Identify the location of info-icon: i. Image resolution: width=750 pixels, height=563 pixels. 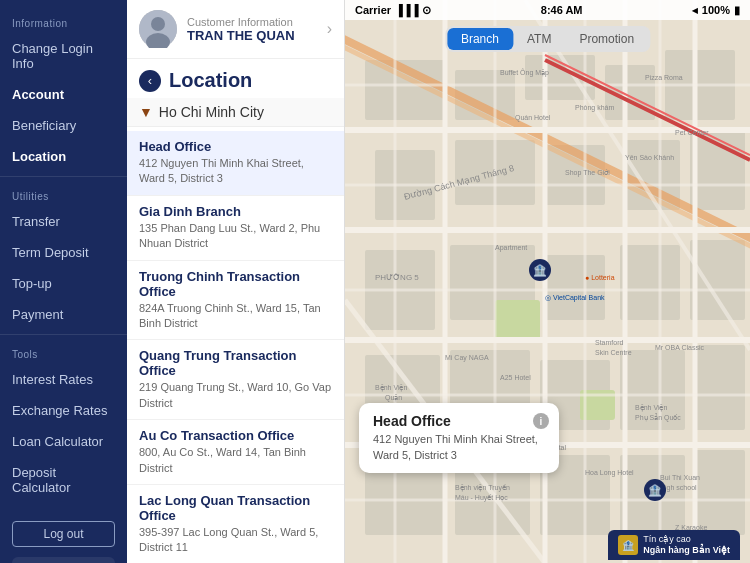
(541, 421).